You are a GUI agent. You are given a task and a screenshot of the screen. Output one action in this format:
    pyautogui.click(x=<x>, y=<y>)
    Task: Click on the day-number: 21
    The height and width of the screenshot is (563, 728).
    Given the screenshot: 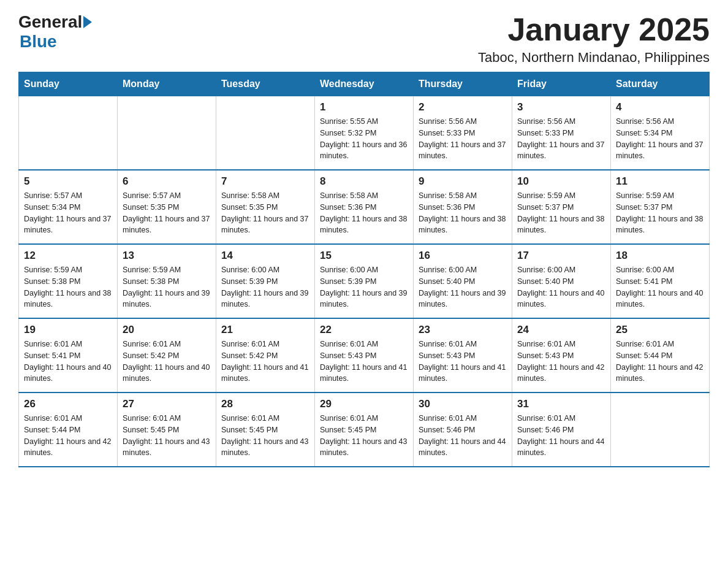 What is the action you would take?
    pyautogui.click(x=265, y=330)
    